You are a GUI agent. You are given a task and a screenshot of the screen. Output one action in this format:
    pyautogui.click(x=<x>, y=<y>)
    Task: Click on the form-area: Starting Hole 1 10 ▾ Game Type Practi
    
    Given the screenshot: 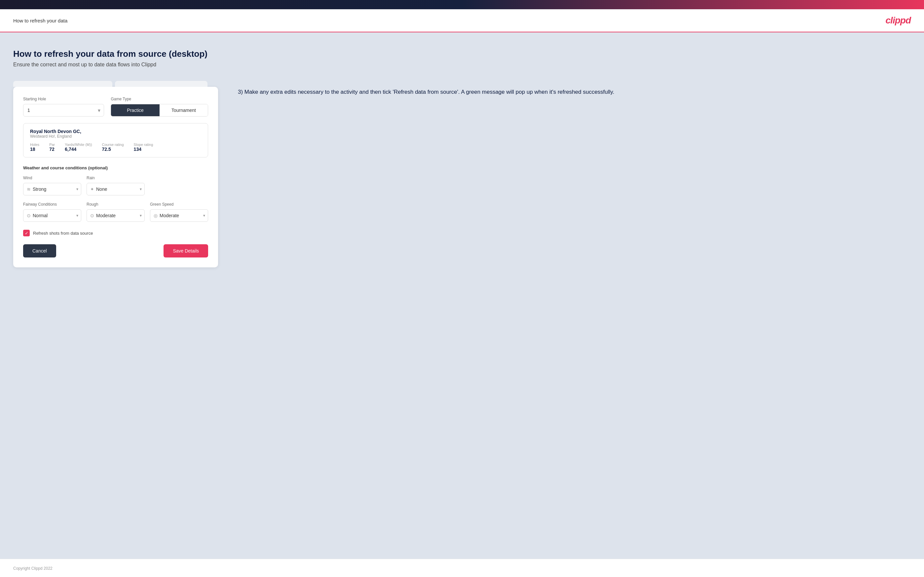 What is the action you would take?
    pyautogui.click(x=116, y=174)
    